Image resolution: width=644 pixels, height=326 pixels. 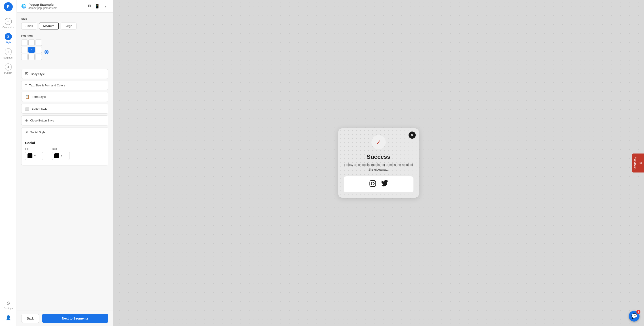 What do you see at coordinates (39, 97) in the screenshot?
I see `form-style-label: Form Style` at bounding box center [39, 97].